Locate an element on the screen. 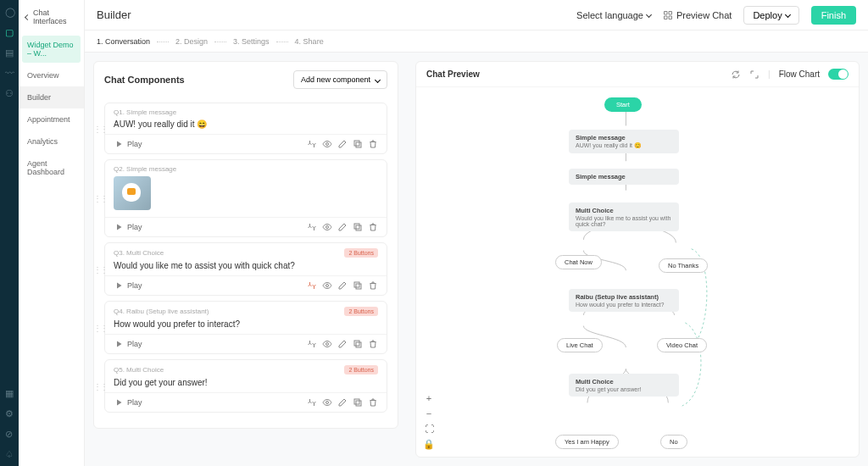 The height and width of the screenshot is (466, 868). node-multi-1: Multi ChoiceWould you like me to assist … is located at coordinates (624, 217).